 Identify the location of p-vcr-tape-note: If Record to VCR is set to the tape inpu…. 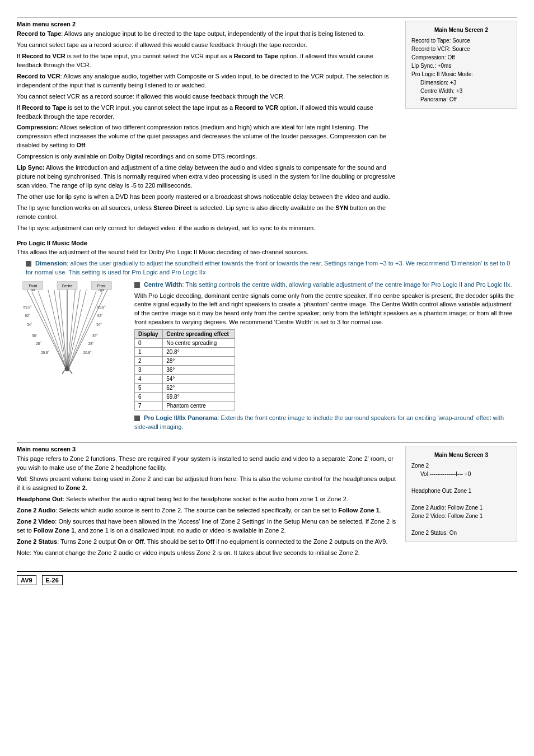
(207, 61).